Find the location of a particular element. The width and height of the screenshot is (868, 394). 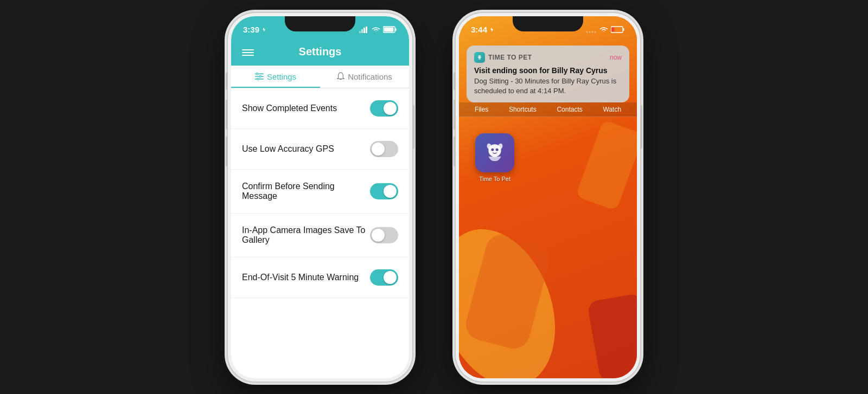

setting-row-3: In-App Camera Images Save To Gallery is located at coordinates (320, 235).